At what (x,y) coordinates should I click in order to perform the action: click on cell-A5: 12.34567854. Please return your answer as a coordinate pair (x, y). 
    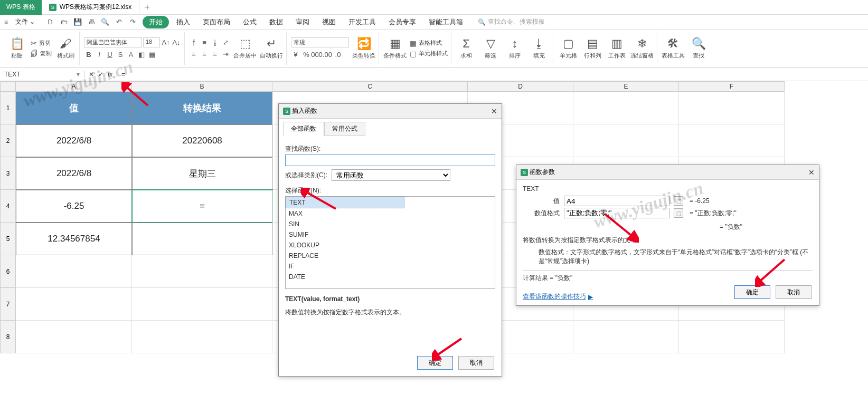
    Looking at the image, I should click on (74, 239).